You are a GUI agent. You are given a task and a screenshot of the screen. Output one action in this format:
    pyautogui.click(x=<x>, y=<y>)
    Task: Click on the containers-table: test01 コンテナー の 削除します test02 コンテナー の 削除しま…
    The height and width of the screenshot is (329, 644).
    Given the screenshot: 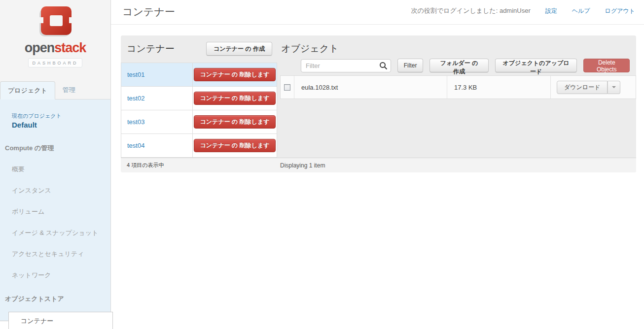 What is the action you would take?
    pyautogui.click(x=199, y=110)
    